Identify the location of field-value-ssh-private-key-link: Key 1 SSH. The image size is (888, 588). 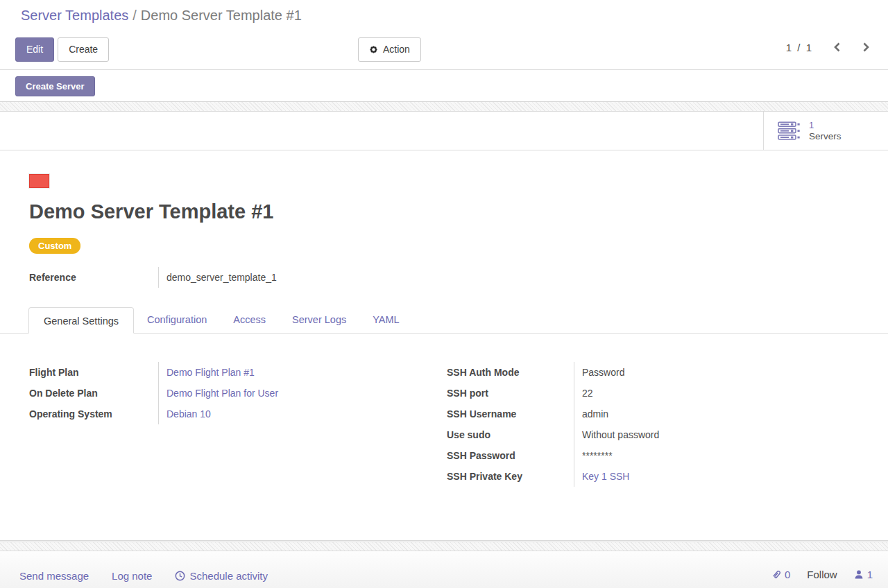
(606, 476).